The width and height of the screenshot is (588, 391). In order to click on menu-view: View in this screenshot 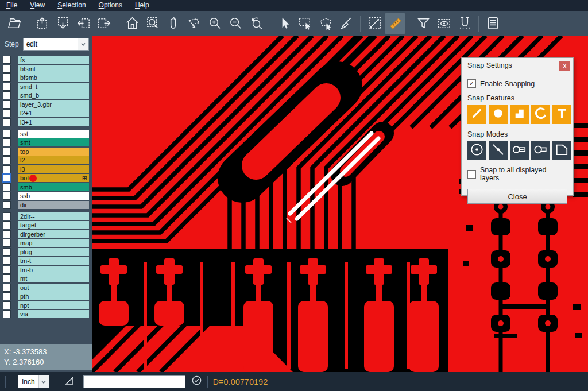, I will do `click(37, 6)`.